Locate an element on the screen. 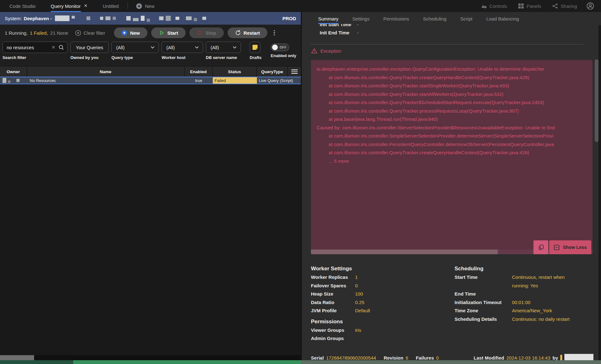 This screenshot has width=601, height=364. scheduling-title: Scheduling is located at coordinates (518, 269).